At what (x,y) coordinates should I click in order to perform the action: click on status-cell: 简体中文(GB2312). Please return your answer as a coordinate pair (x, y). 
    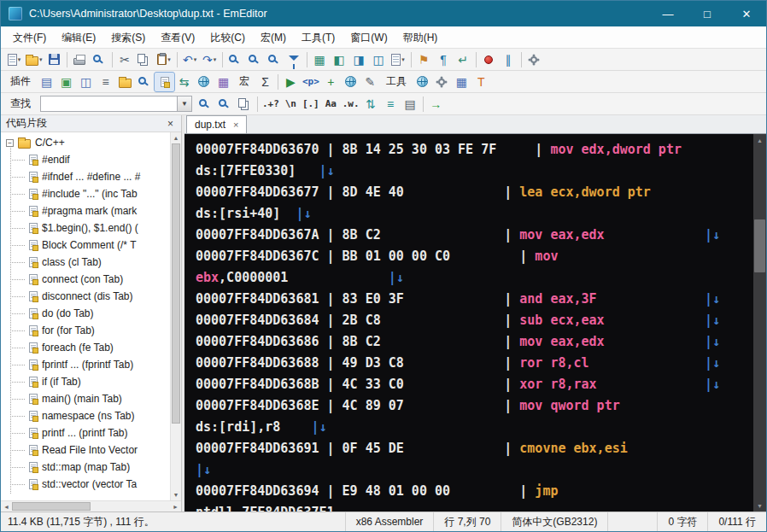
    Looking at the image, I should click on (553, 522).